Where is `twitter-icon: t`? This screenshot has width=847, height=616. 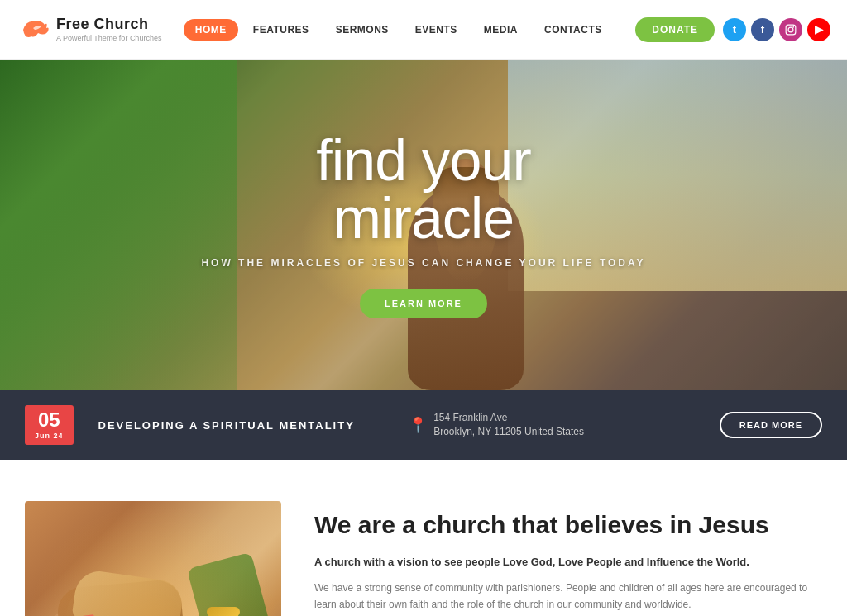
twitter-icon: t is located at coordinates (735, 30).